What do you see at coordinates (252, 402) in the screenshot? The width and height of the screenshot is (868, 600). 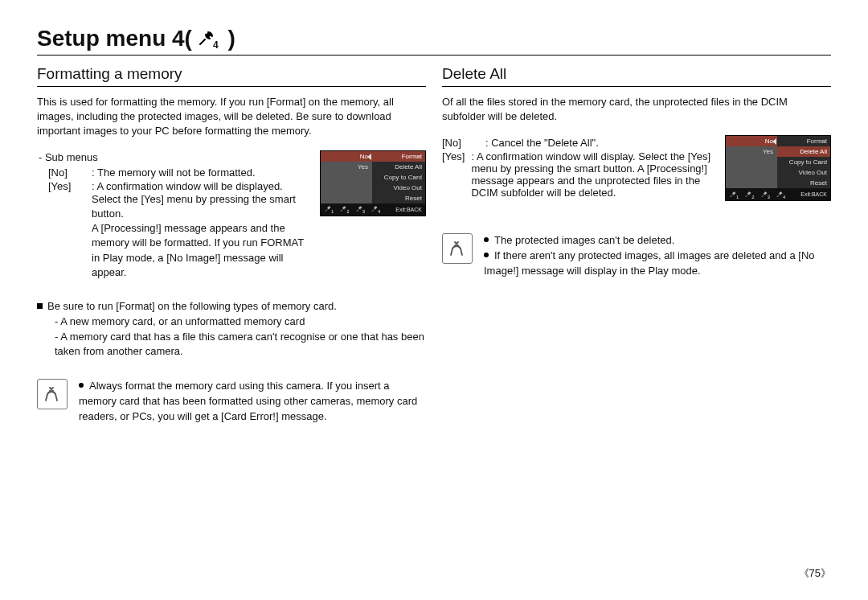 I see `note-item: Always format the memory card using this…` at bounding box center [252, 402].